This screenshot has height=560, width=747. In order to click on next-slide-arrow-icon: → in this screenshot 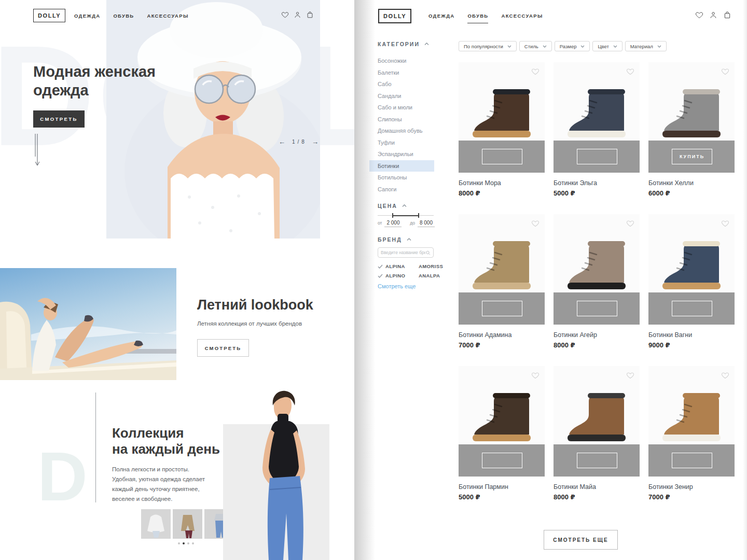, I will do `click(315, 142)`.